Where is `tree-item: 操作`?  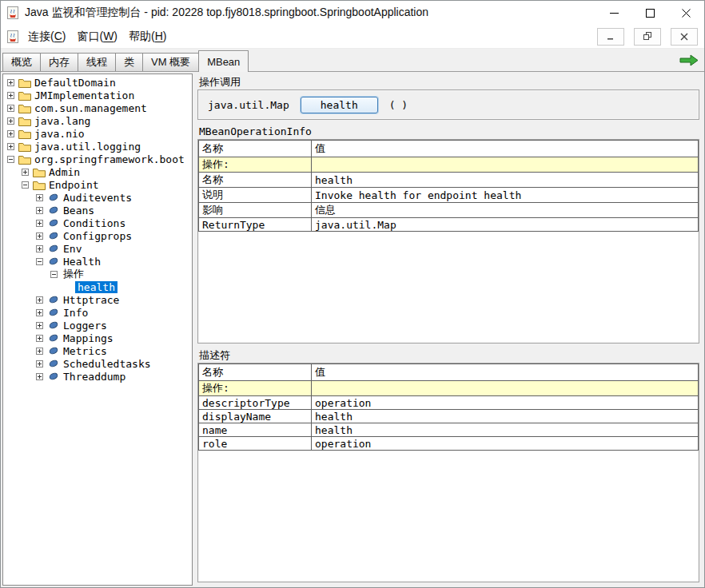 tree-item: 操作 is located at coordinates (98, 274).